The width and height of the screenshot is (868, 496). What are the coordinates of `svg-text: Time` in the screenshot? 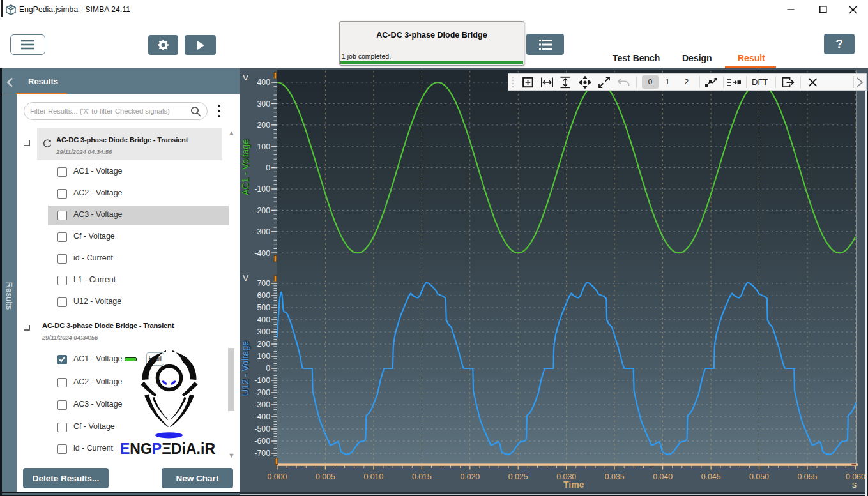 It's located at (574, 485).